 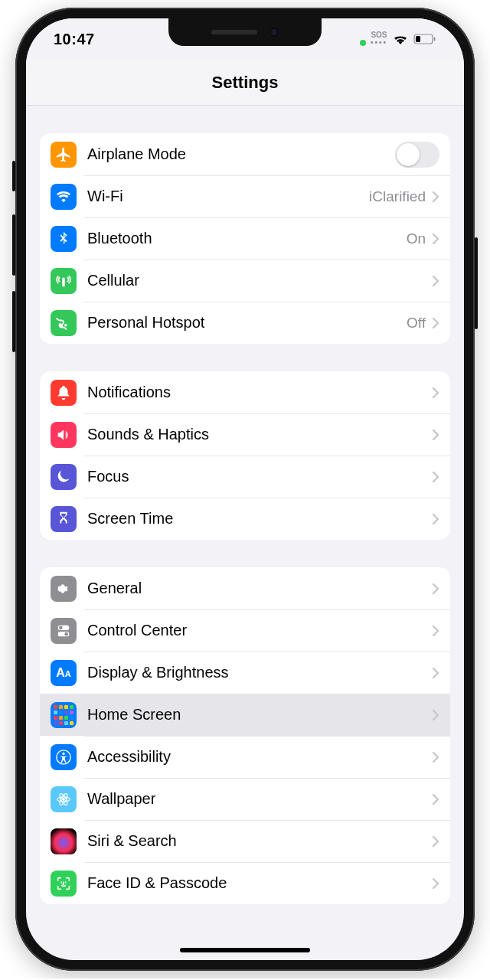 What do you see at coordinates (417, 155) in the screenshot?
I see `toggle-switch` at bounding box center [417, 155].